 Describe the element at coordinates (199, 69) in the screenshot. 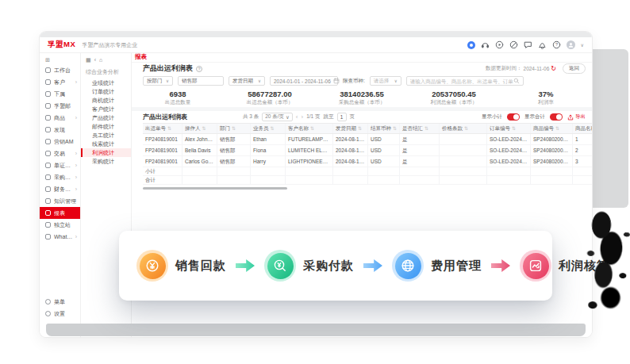

I see `question-circle-icon: ?` at that location.